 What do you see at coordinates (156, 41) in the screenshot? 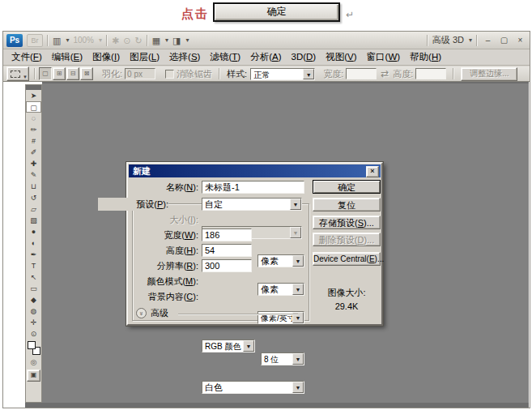
I see `arrange-documents-icon: ▦` at bounding box center [156, 41].